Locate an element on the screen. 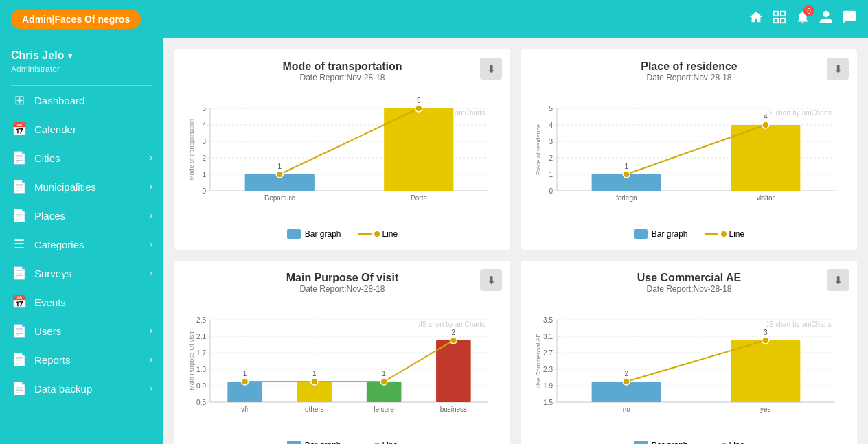  home-icon is located at coordinates (756, 19).